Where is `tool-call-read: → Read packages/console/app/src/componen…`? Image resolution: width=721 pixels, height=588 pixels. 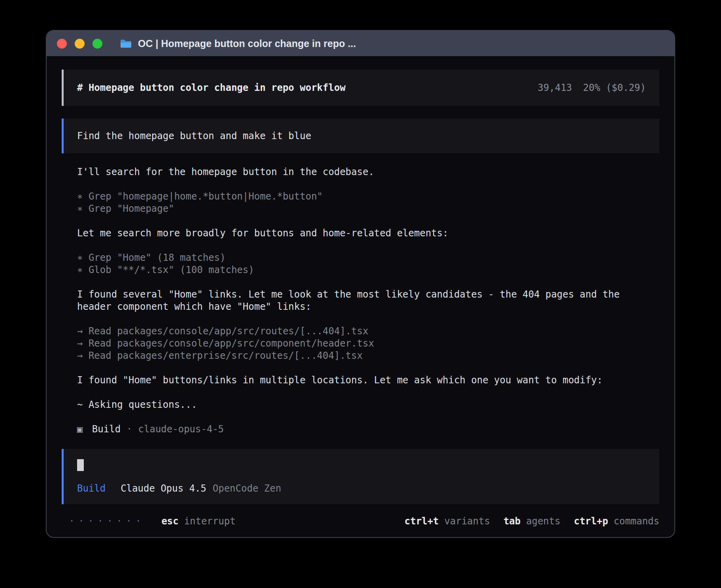 tool-call-read: → Read packages/console/app/src/componen… is located at coordinates (368, 344).